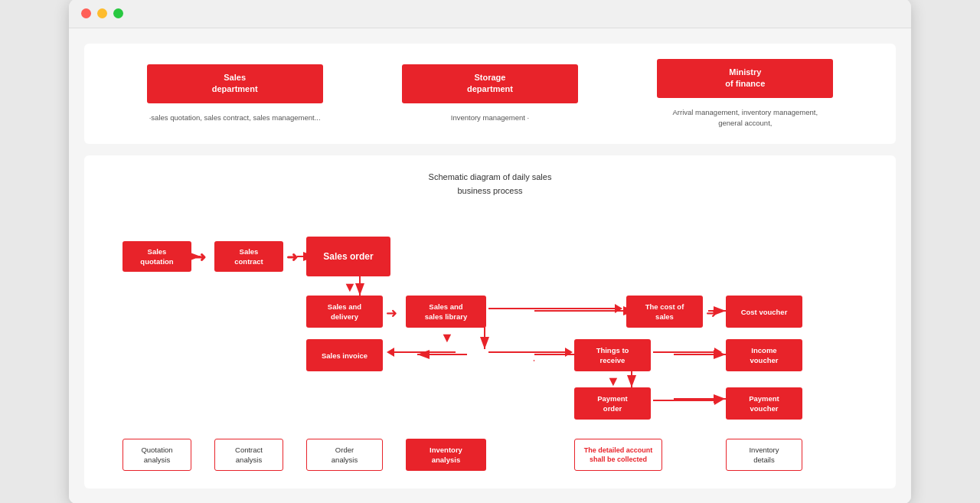 The width and height of the screenshot is (980, 503). Describe the element at coordinates (746, 93) in the screenshot. I see `finance-dept-column: Ministryof finance Arrival management, i…` at that location.